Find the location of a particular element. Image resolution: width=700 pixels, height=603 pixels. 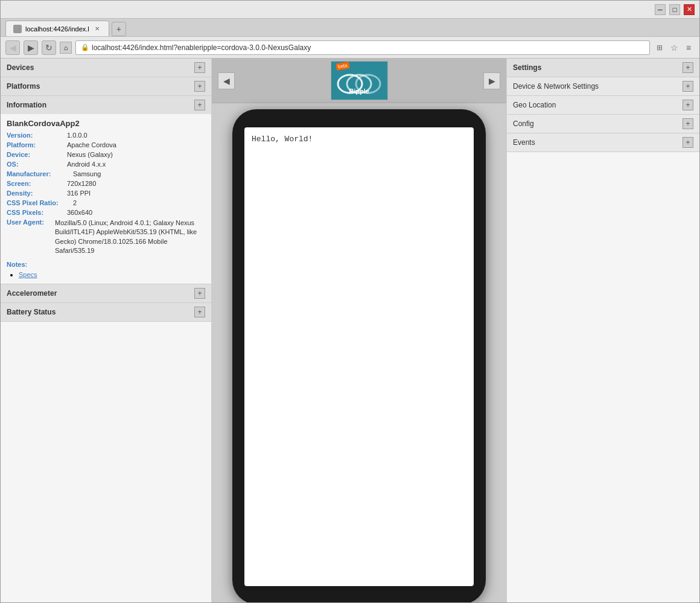

density-label: Density: is located at coordinates (37, 193).